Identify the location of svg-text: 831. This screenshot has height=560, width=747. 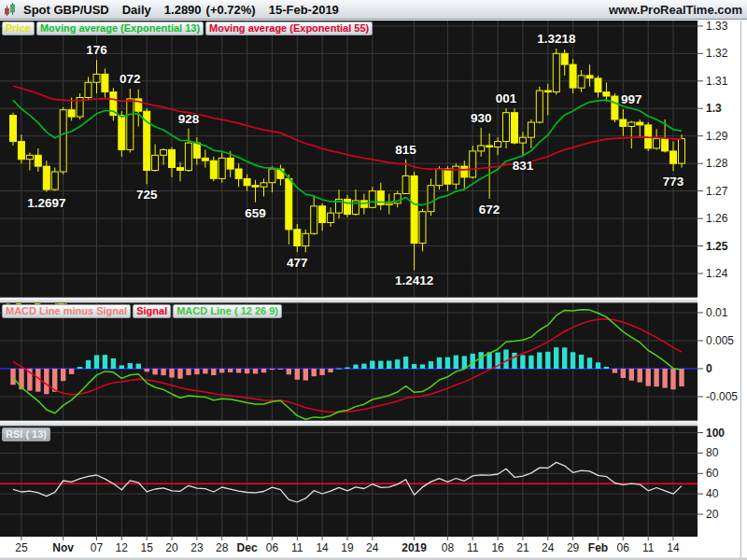
(523, 166).